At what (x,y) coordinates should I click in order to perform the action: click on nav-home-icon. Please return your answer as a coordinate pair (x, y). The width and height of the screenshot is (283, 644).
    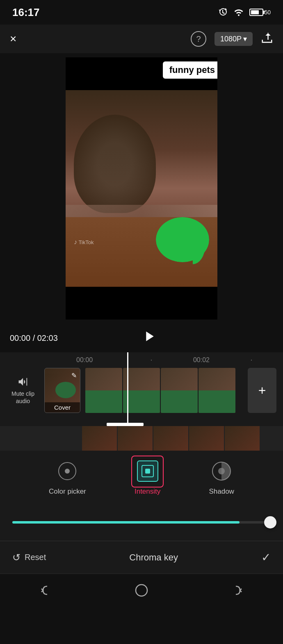
    Looking at the image, I should click on (142, 590).